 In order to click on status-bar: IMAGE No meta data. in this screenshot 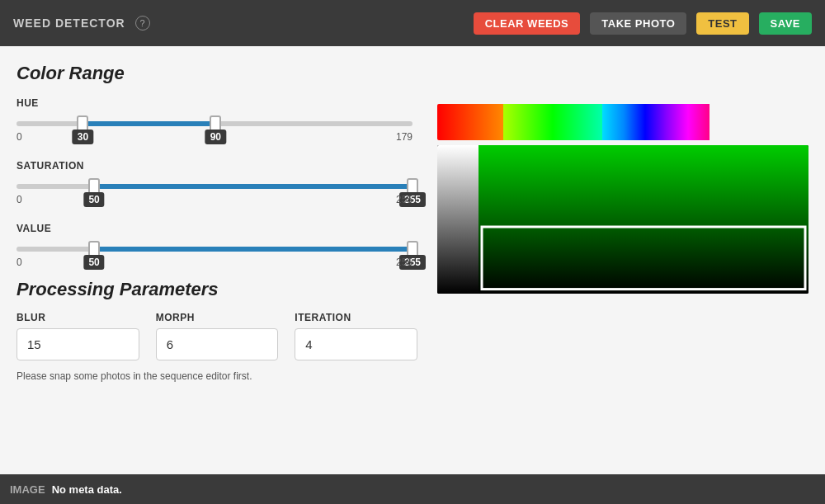, I will do `click(412, 489)`.